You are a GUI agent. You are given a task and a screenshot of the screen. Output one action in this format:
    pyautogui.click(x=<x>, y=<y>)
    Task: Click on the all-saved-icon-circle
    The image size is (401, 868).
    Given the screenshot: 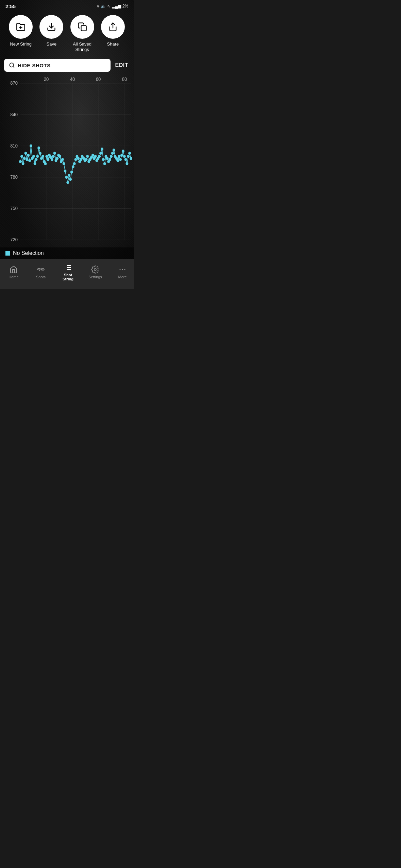 What is the action you would take?
    pyautogui.click(x=82, y=27)
    